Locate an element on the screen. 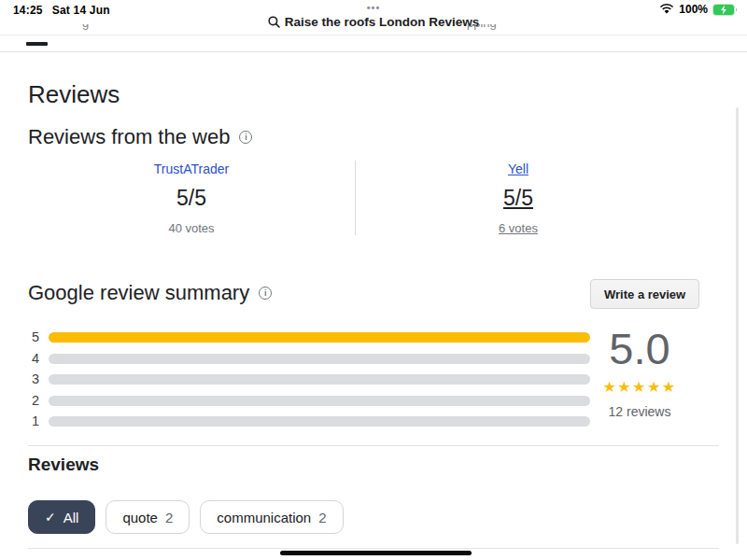 Image resolution: width=747 pixels, height=560 pixels. average-rating: 5.0 is located at coordinates (640, 349).